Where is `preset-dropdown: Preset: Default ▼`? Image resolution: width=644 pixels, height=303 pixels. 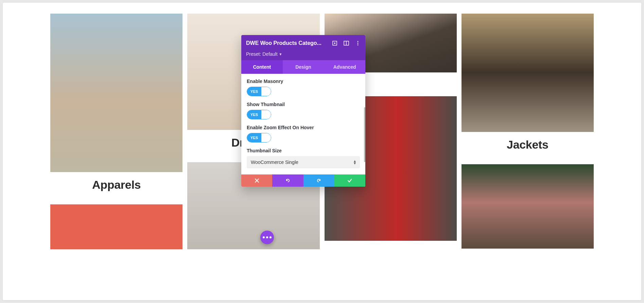 preset-dropdown: Preset: Default ▼ is located at coordinates (303, 56).